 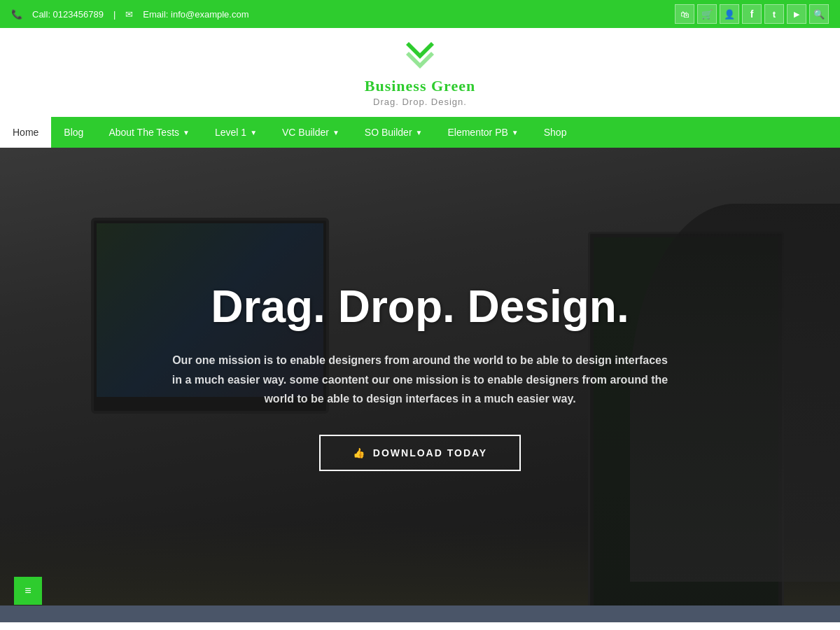 I want to click on header: Business Green Drag. Drop. Design., so click(x=420, y=73).